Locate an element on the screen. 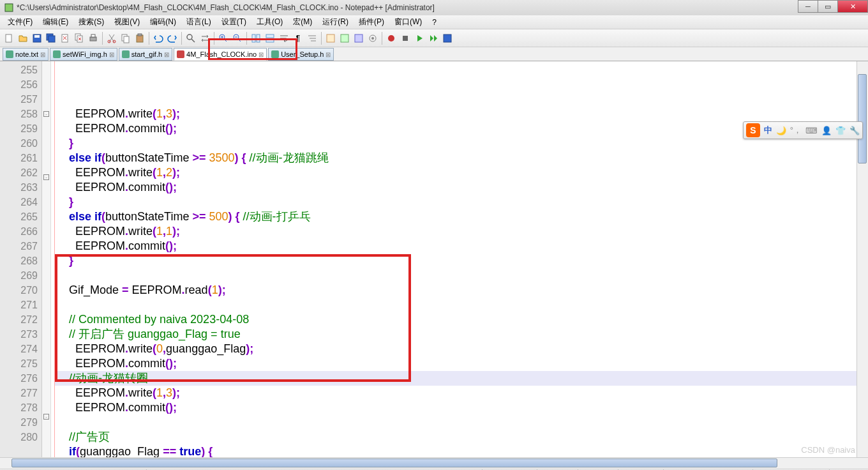  tools-icon: 🔧 is located at coordinates (855, 130).